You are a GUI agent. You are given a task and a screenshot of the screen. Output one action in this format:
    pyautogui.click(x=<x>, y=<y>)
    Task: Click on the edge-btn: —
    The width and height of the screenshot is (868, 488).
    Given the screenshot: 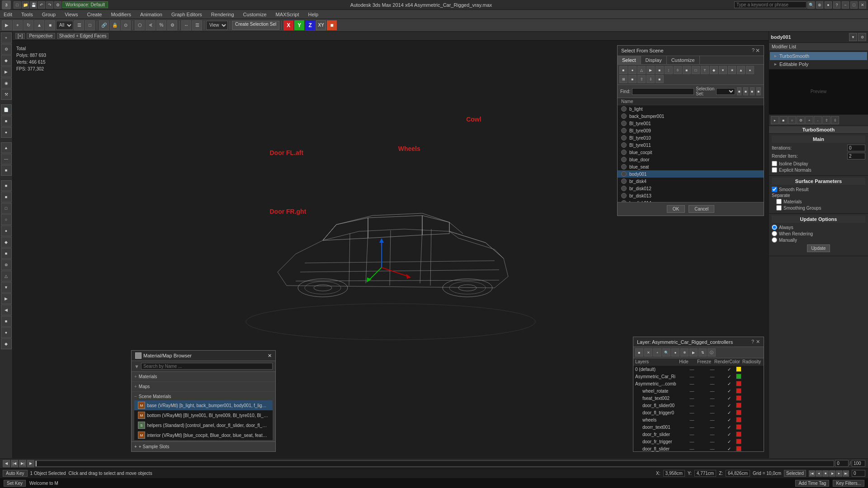 What is the action you would take?
    pyautogui.click(x=6, y=159)
    